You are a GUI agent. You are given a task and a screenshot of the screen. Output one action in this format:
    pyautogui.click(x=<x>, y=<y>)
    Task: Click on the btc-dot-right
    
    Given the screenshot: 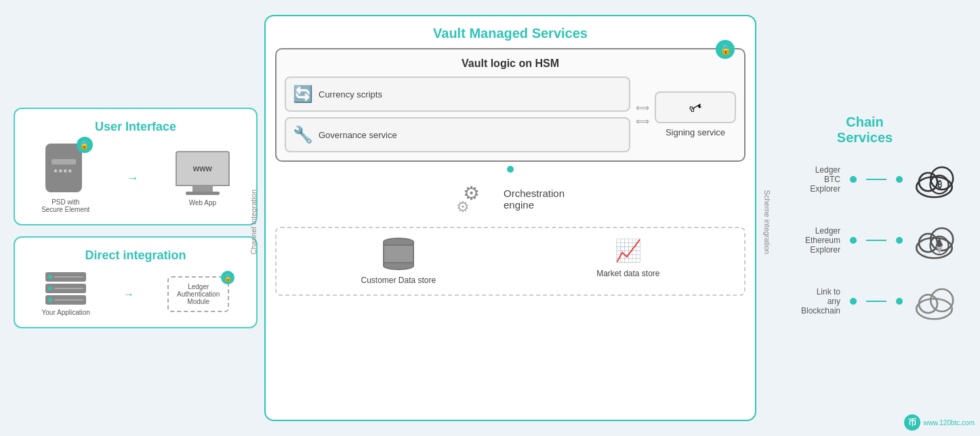 What is the action you would take?
    pyautogui.click(x=899, y=179)
    